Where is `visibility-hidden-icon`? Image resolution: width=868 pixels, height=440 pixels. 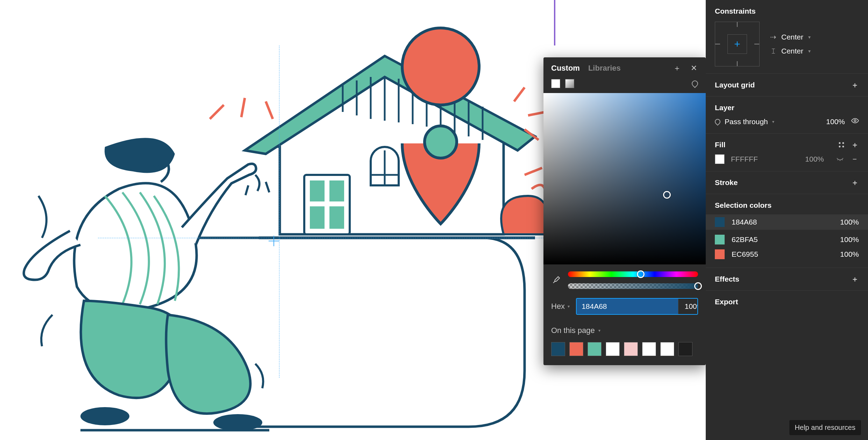 visibility-hidden-icon is located at coordinates (840, 159).